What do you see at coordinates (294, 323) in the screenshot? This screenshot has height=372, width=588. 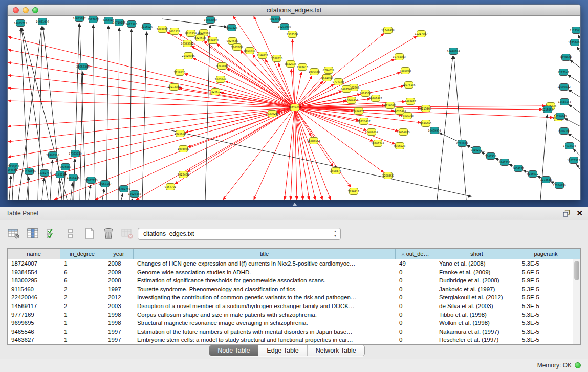 I see `table-row: 969969511998Structural magnetic resonanc…` at bounding box center [294, 323].